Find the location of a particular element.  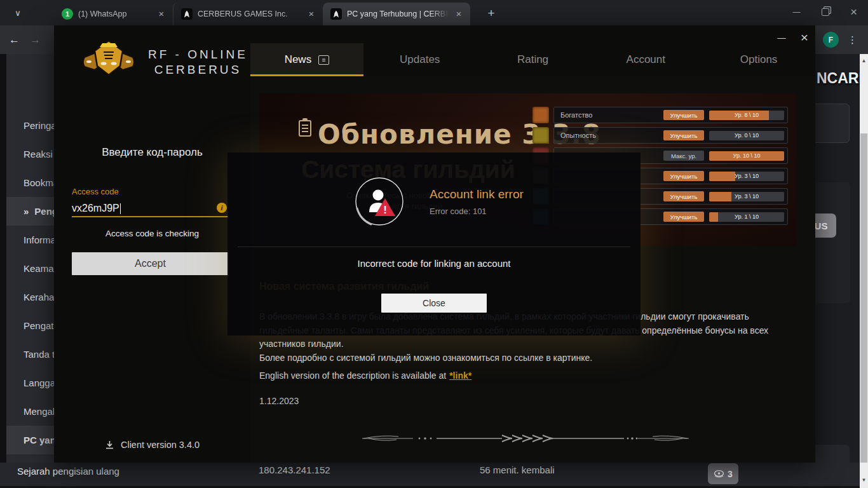

browser-toolbar-right: F is located at coordinates (841, 39).